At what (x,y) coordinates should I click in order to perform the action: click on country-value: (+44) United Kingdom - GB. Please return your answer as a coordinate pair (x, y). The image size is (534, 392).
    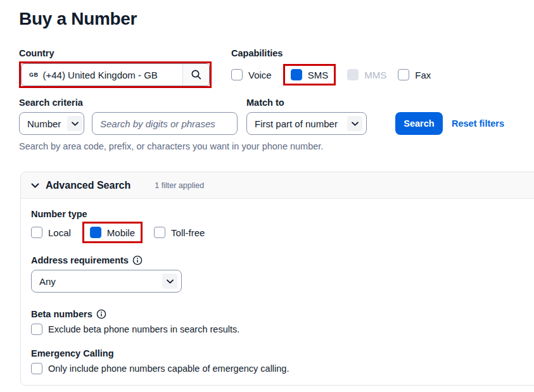
    Looking at the image, I should click on (113, 75).